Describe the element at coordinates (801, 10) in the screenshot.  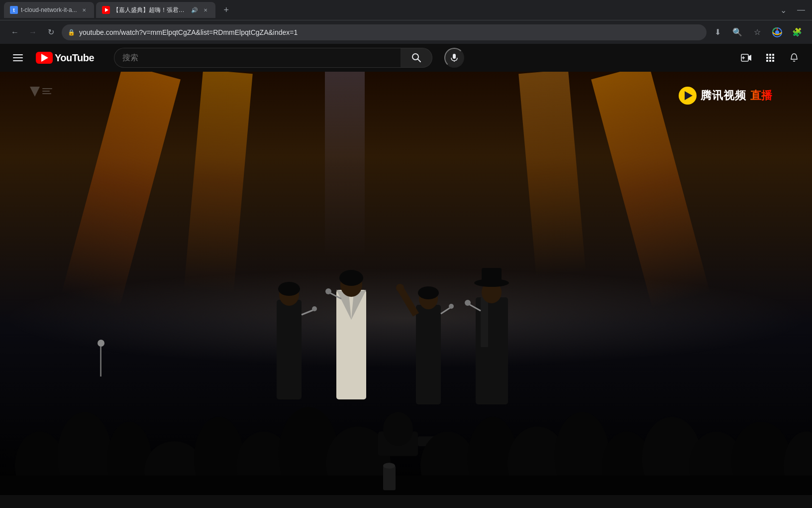
I see `tab-bar-minimize: —` at that location.